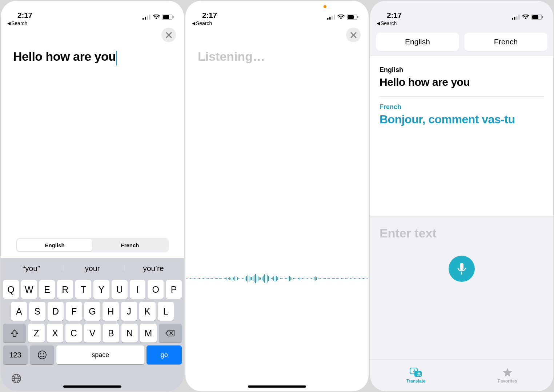 This screenshot has width=554, height=392. I want to click on key-v: V, so click(92, 333).